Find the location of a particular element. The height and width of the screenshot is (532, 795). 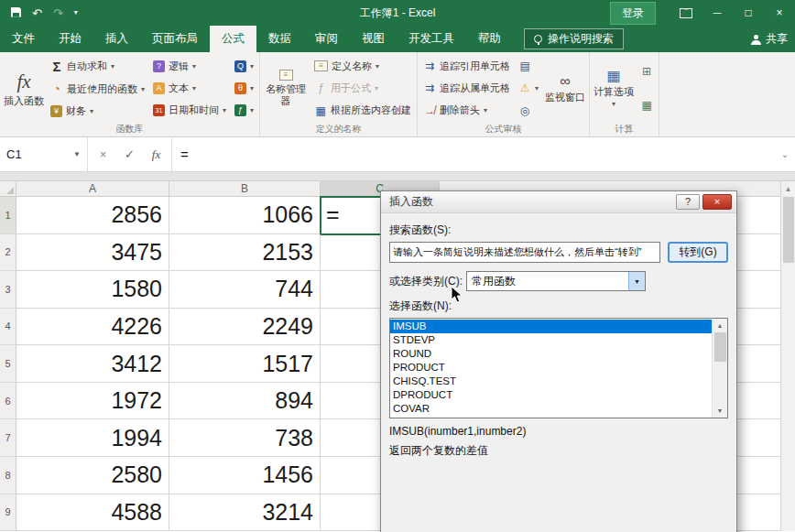

lookup-reference-button: Q ▾ is located at coordinates (244, 66).